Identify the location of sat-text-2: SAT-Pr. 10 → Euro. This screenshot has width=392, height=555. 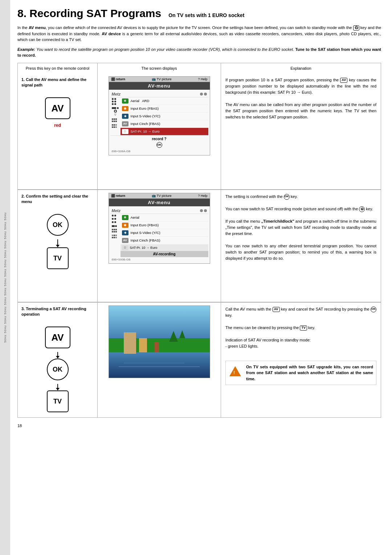
(144, 248).